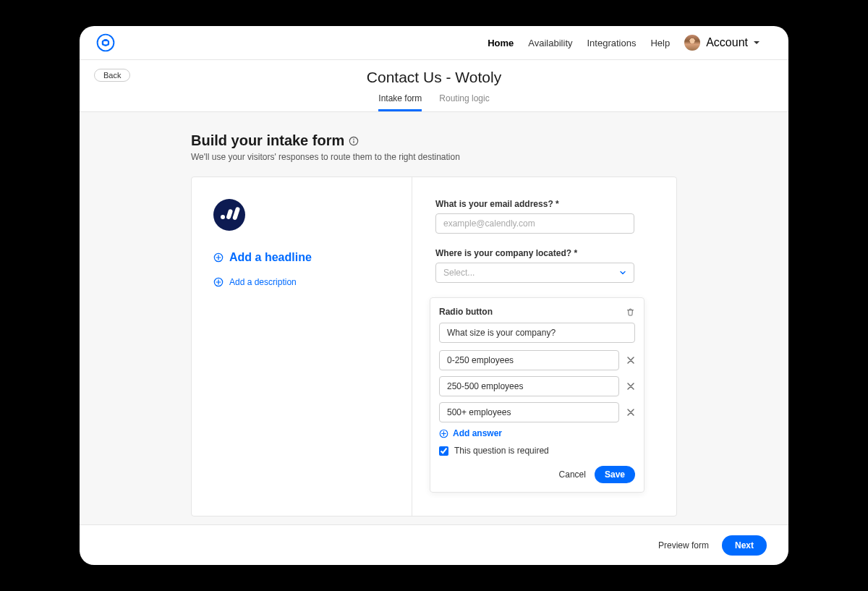 The height and width of the screenshot is (591, 868). I want to click on account-label: Account, so click(727, 43).